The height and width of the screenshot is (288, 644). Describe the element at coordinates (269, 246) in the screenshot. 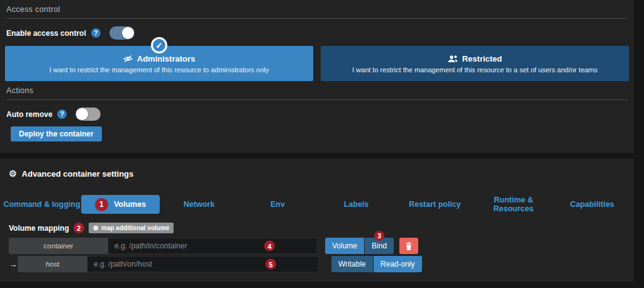

I see `annotation-badge-4: 4` at that location.